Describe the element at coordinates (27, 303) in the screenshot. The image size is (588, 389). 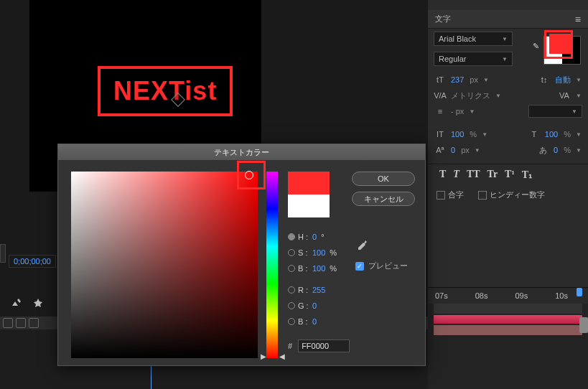
I see `timeline-toolbar` at that location.